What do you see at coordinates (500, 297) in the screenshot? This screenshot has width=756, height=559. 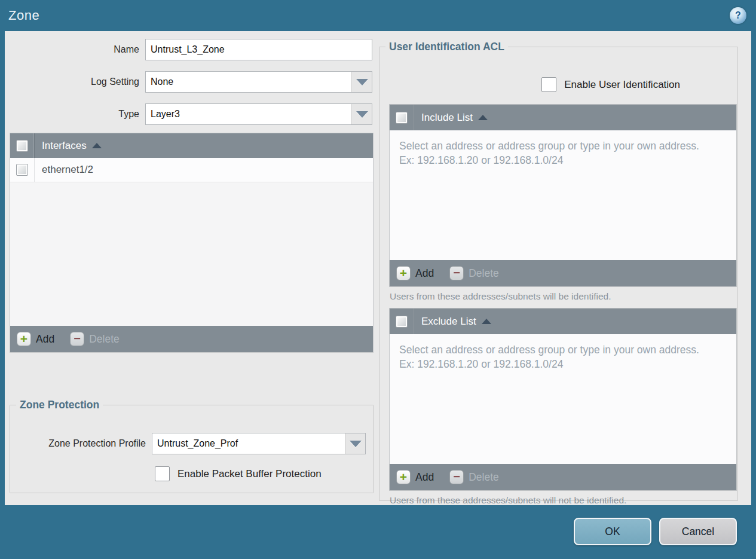 I see `include-list-caption: Users from these addresses/subnets will …` at bounding box center [500, 297].